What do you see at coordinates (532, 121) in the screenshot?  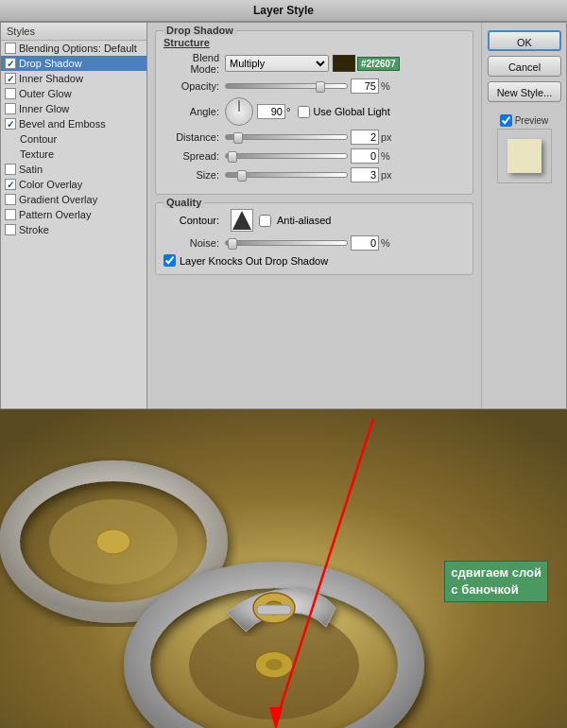 I see `preview-label: Preview` at bounding box center [532, 121].